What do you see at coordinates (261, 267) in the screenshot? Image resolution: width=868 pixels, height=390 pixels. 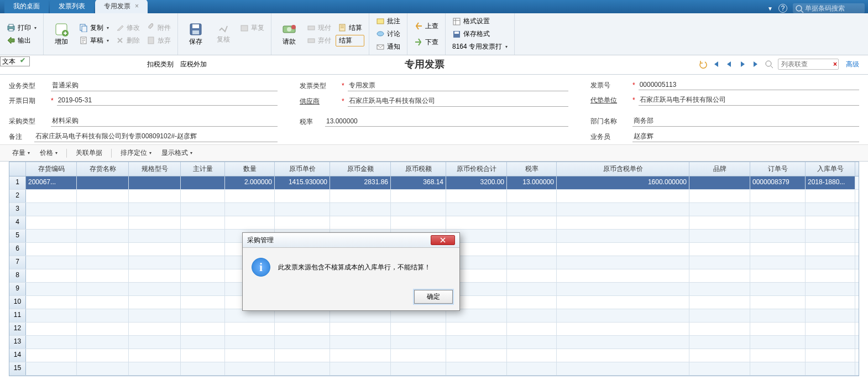 I see `info-icon: i` at bounding box center [261, 267].